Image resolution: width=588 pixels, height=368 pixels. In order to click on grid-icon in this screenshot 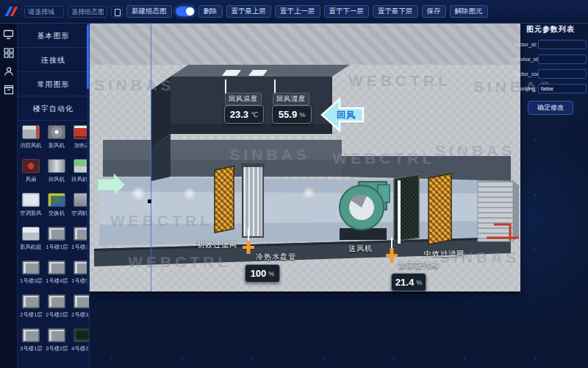, I will do `click(9, 53)`.